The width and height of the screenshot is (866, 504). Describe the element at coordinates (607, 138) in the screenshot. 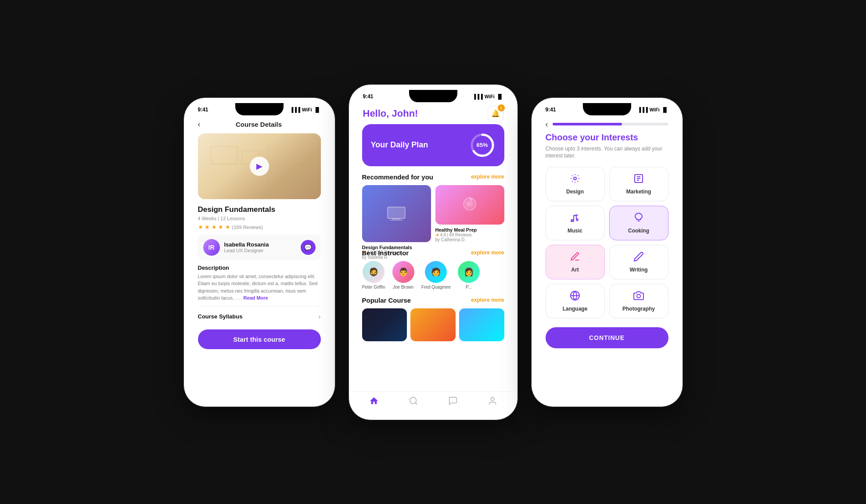

I see `interests-page-title: Choose your Interests` at that location.